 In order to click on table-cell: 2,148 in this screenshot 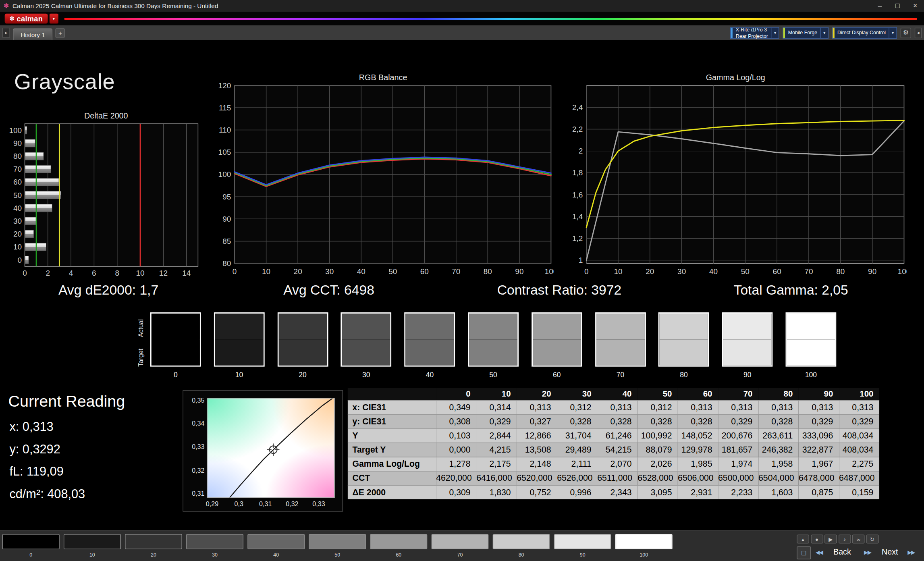, I will do `click(537, 463)`.